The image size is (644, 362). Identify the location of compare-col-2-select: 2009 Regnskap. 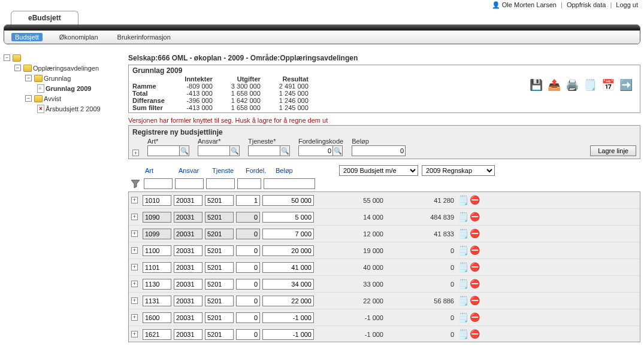
(458, 171).